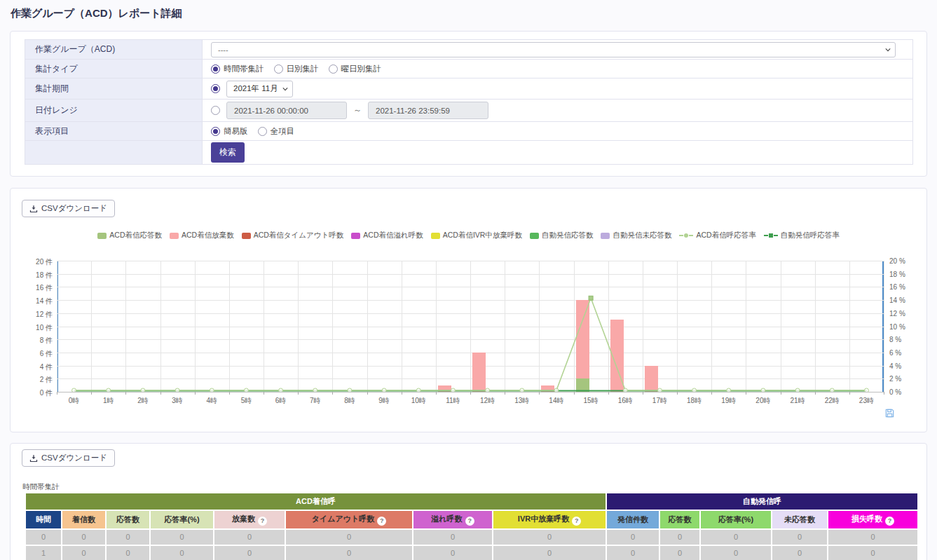 The image size is (937, 560). What do you see at coordinates (798, 401) in the screenshot?
I see `x-axis-tick-label: 21時` at bounding box center [798, 401].